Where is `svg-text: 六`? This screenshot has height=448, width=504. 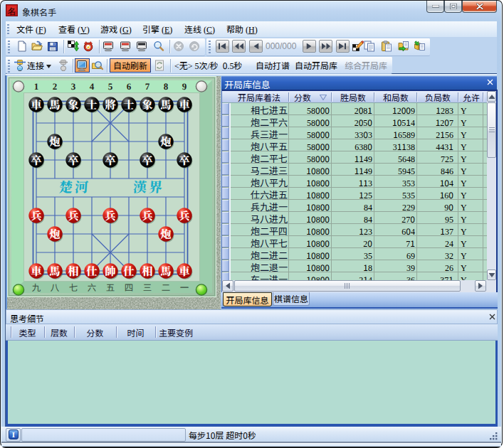
svg-text: 六 is located at coordinates (93, 287).